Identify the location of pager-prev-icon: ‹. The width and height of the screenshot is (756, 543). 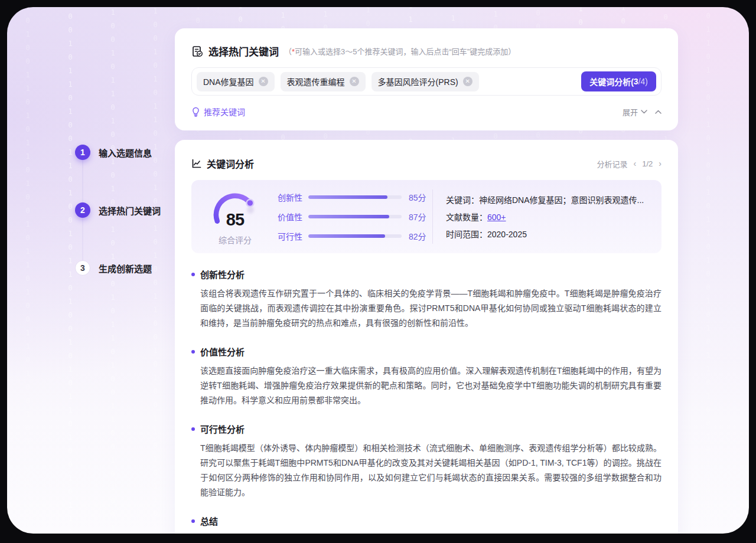
(636, 163).